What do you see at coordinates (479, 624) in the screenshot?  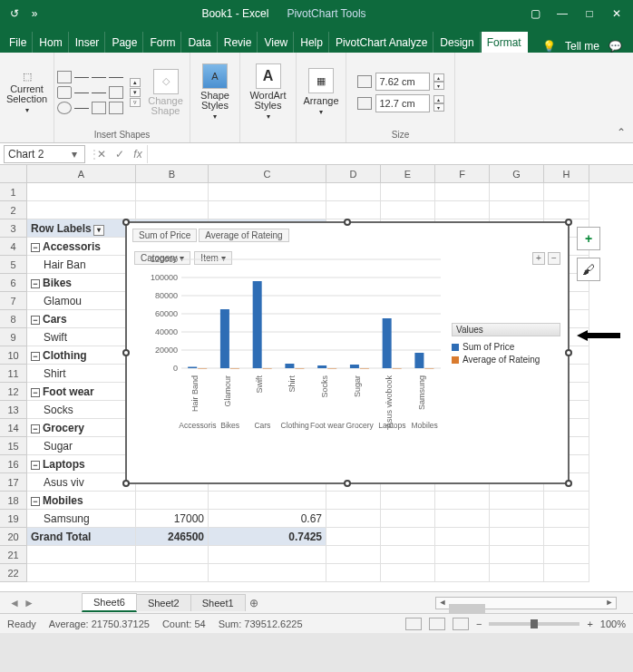 I see `zoom-out-button: −` at bounding box center [479, 624].